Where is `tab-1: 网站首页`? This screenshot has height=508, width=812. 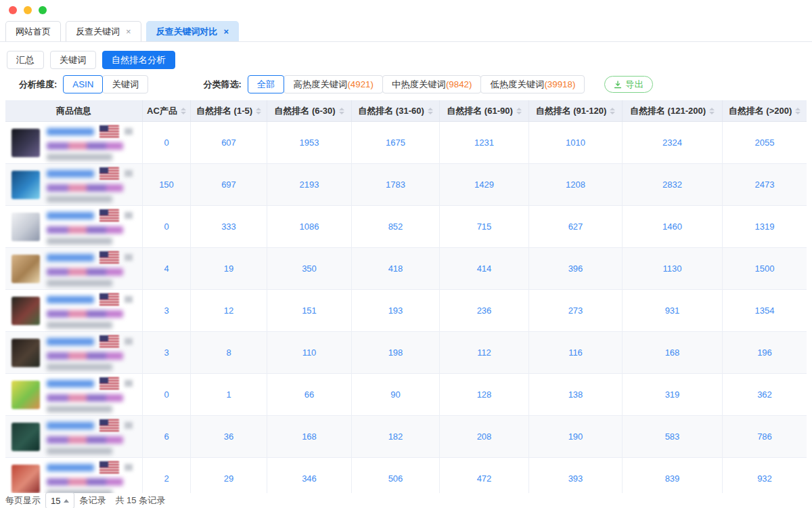
tab-1: 网站首页 is located at coordinates (33, 31).